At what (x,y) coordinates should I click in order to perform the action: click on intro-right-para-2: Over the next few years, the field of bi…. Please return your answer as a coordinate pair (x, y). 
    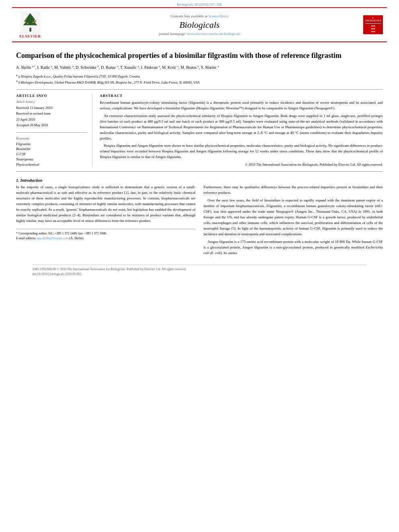
    Looking at the image, I should click on (293, 218).